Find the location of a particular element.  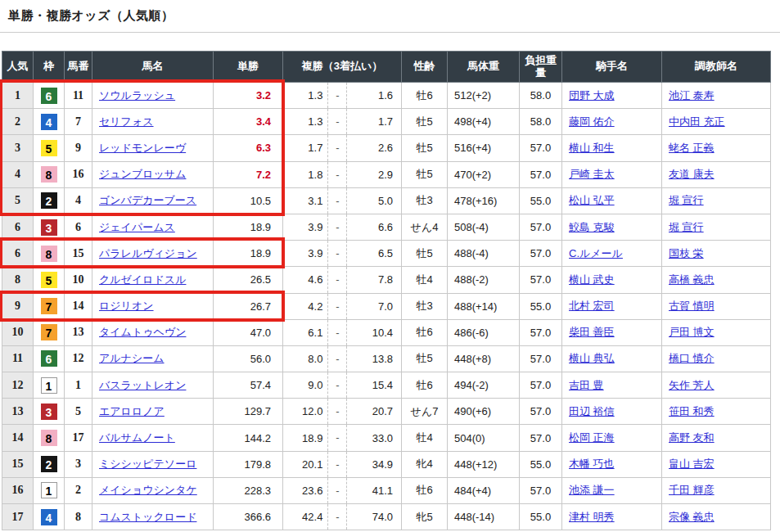

place-odds-range: 4.2-7.0 is located at coordinates (342, 306).